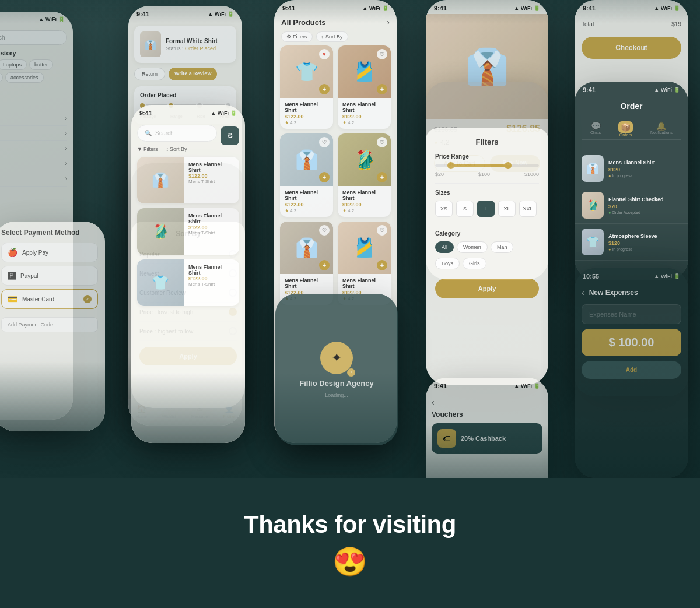 The image size is (700, 608). Describe the element at coordinates (382, 142) in the screenshot. I see `wishlist-btn-4: ♡` at that location.